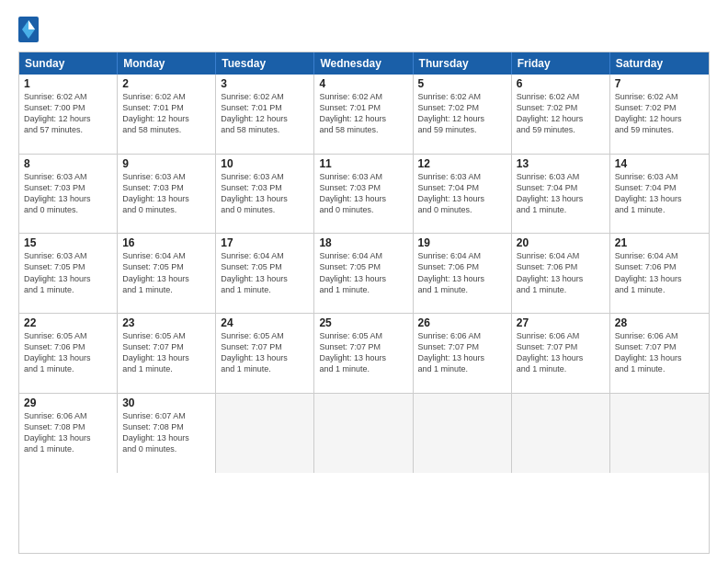  Describe the element at coordinates (561, 323) in the screenshot. I see `cell-day-number: 27` at that location.